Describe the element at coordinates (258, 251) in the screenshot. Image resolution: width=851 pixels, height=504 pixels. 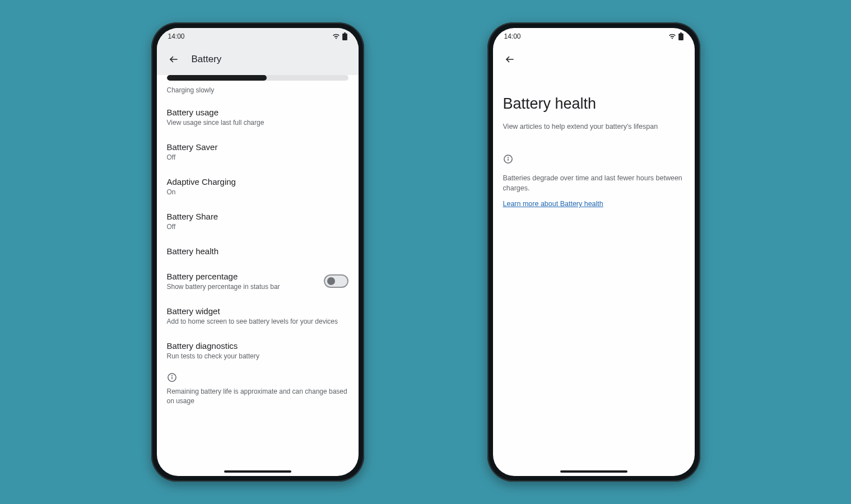
I see `item-battery-health: Battery health` at that location.